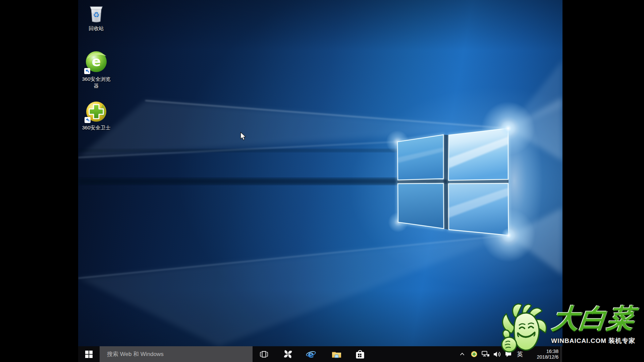 This screenshot has height=362, width=644. What do you see at coordinates (508, 354) in the screenshot?
I see `tray-notification` at bounding box center [508, 354].